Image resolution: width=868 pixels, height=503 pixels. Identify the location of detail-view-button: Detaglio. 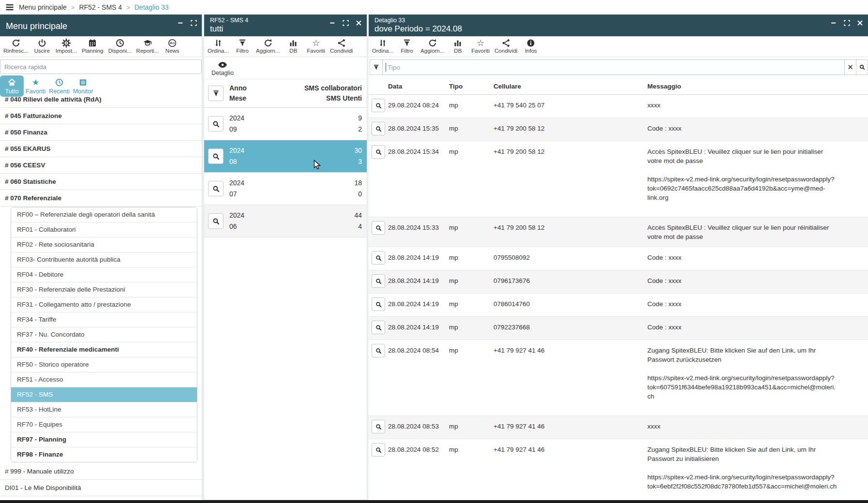
(223, 68).